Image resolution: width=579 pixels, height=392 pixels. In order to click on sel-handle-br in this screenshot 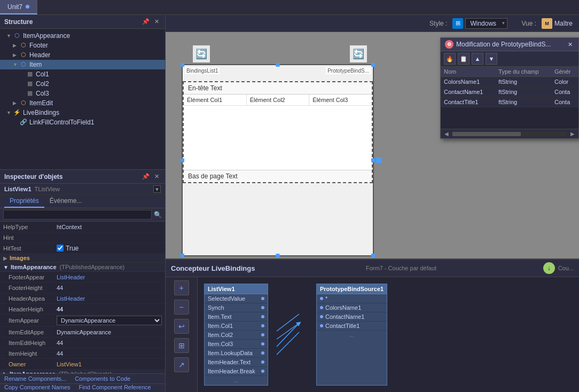, I will do `click(373, 255)`.